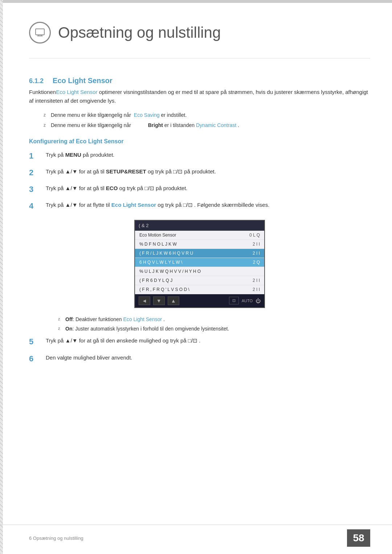 The image size is (392, 554). I want to click on intro-paragraph: FunktionenEco Light Sensor optimerer vis…, so click(200, 97).